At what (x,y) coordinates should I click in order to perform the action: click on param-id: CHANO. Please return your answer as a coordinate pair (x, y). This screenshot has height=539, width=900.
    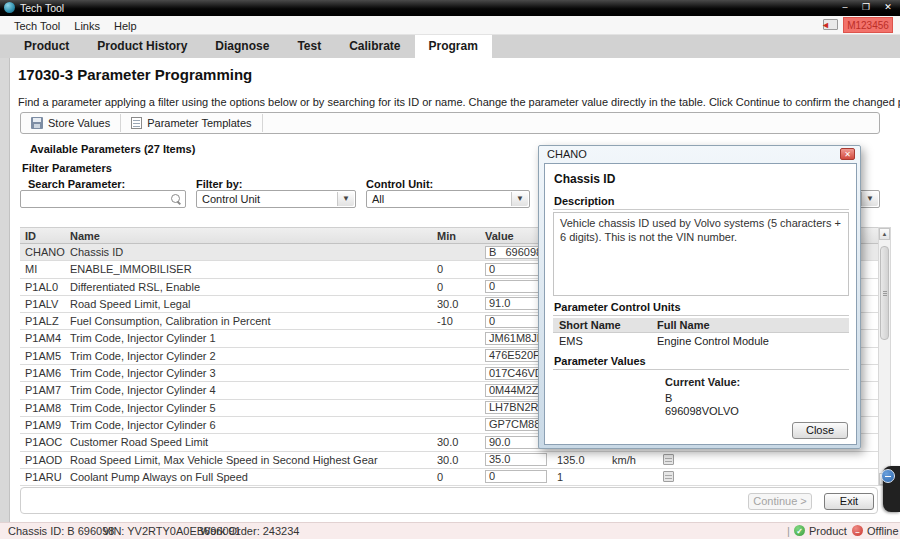
    Looking at the image, I should click on (45, 252).